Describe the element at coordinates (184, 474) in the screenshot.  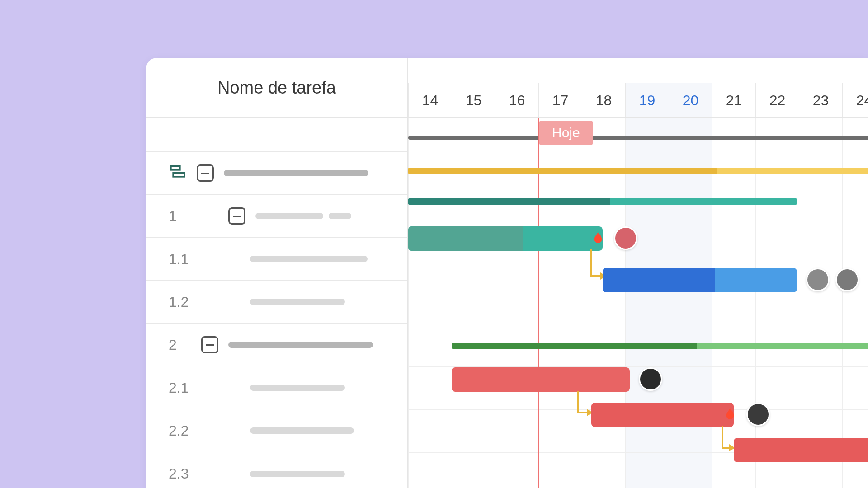
I see `wbs-number: 2.3` at that location.